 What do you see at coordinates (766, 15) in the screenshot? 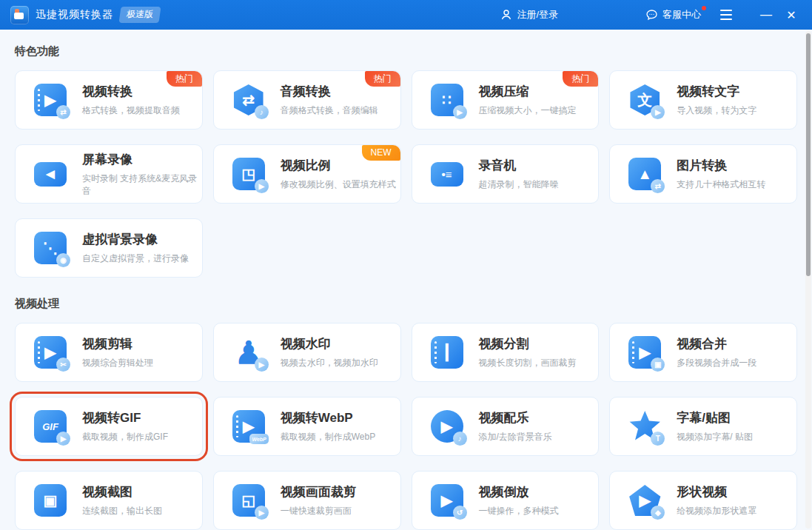
I see `minimize-button: —` at bounding box center [766, 15].